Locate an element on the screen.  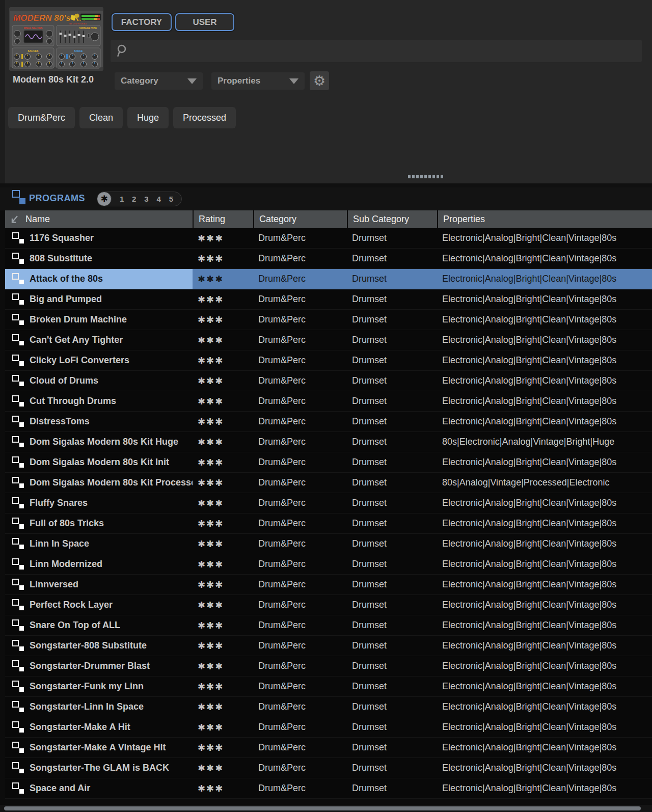
program-row: Can't Get Any Tighter✱✱✱Drum&PercDrumset… is located at coordinates (329, 340).